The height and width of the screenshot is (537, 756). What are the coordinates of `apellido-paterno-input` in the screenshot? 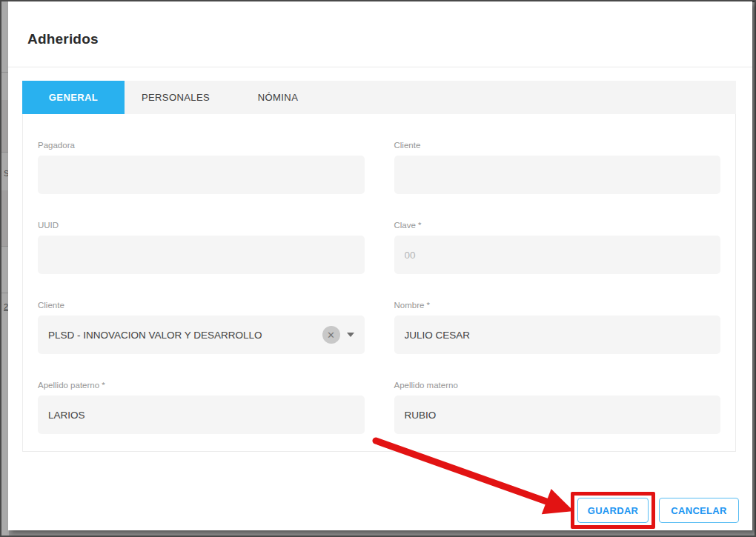 It's located at (202, 415).